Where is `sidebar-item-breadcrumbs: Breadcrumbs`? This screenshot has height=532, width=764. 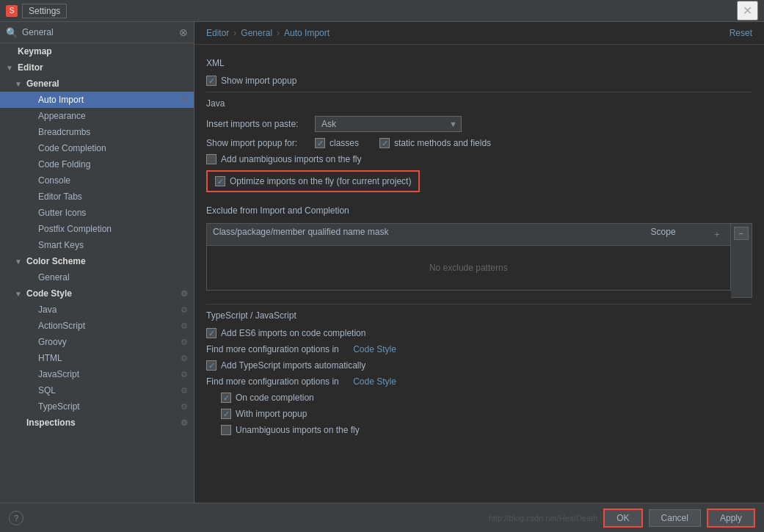 sidebar-item-breadcrumbs: Breadcrumbs is located at coordinates (97, 132).